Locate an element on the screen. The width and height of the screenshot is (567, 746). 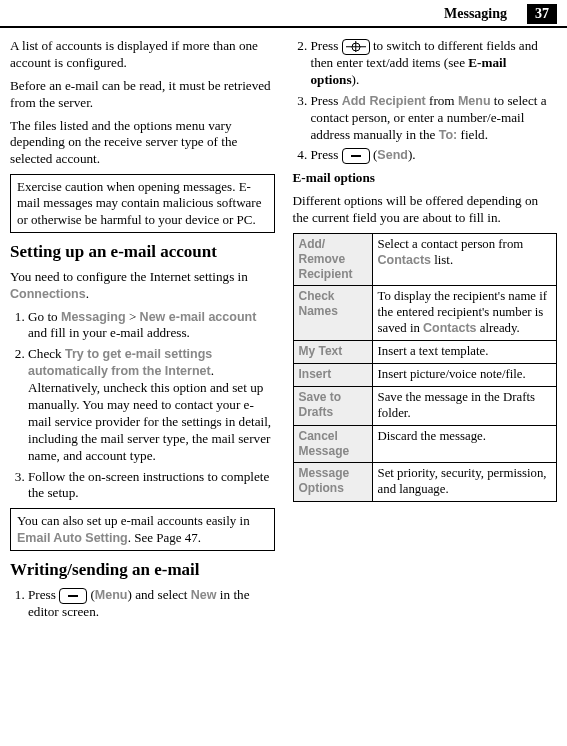
text: Select a contact person from is located at coordinates (451, 244).